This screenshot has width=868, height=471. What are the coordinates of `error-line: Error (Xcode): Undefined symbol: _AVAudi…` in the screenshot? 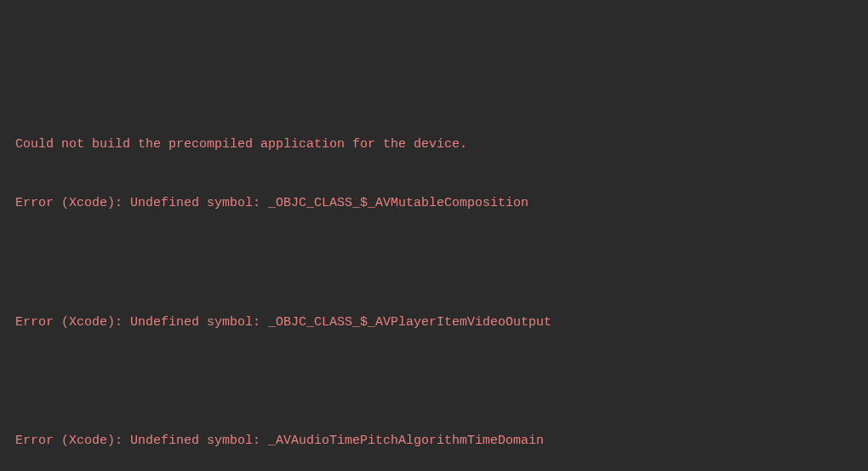 It's located at (434, 441).